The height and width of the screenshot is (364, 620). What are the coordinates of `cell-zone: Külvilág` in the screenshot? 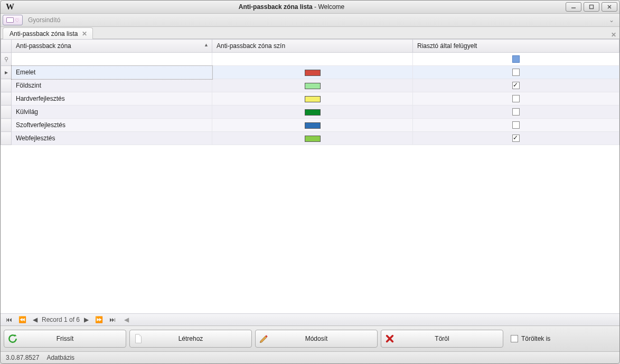 It's located at (112, 112).